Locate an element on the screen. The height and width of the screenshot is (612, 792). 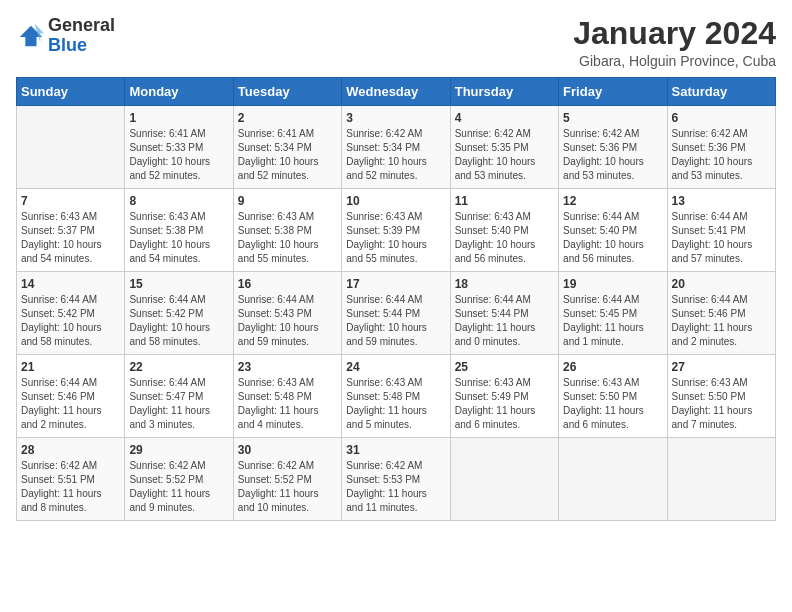
day-info: Sunrise: 6:43 AM Sunset: 5:50 PM Dayligh… is located at coordinates (722, 404).